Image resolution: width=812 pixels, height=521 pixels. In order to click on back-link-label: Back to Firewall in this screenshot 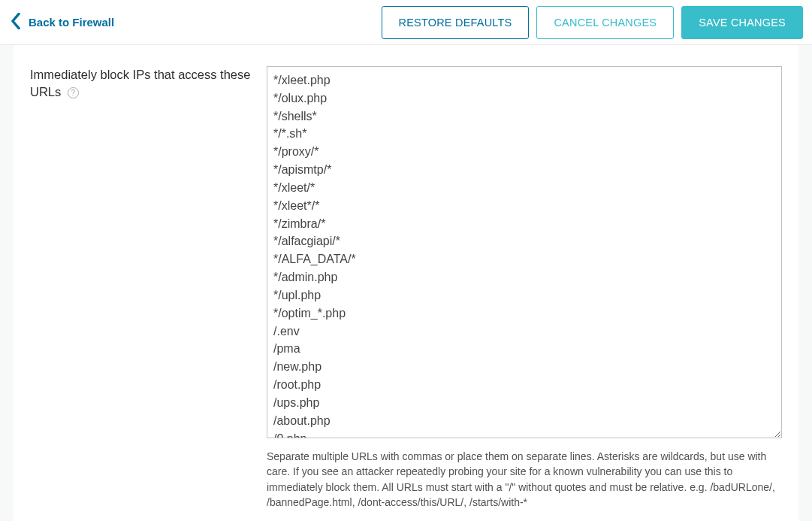, I will do `click(71, 23)`.